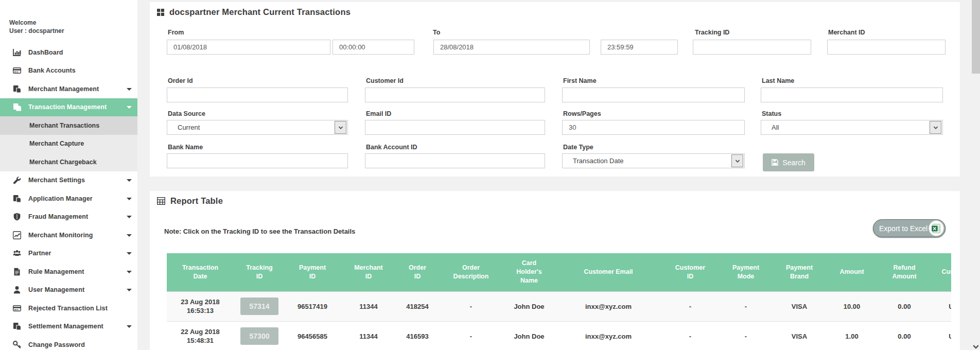 Image resolution: width=980 pixels, height=350 pixels. What do you see at coordinates (69, 199) in the screenshot?
I see `sidebar-item-application-manager: Application Manager` at bounding box center [69, 199].